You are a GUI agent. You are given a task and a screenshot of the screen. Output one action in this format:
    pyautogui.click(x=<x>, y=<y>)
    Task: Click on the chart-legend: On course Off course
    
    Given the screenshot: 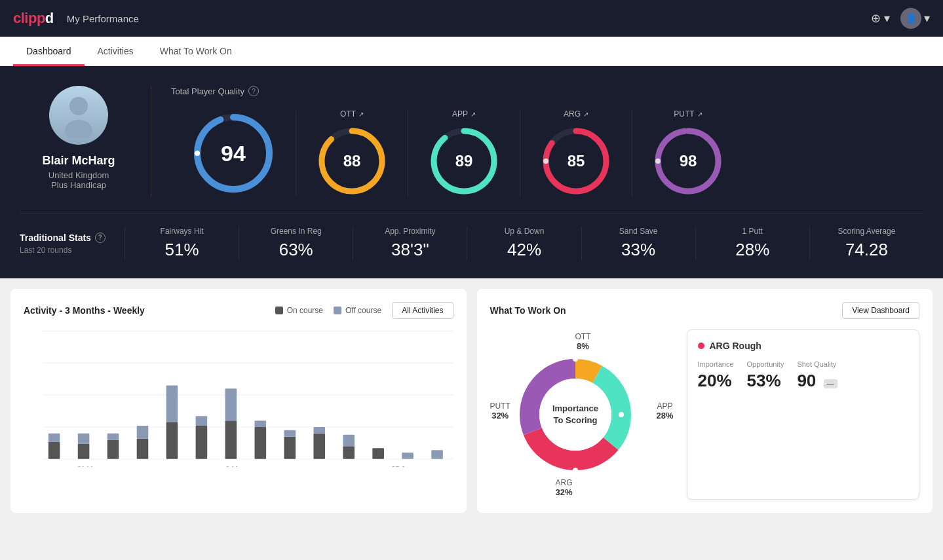 What is the action you would take?
    pyautogui.click(x=329, y=310)
    